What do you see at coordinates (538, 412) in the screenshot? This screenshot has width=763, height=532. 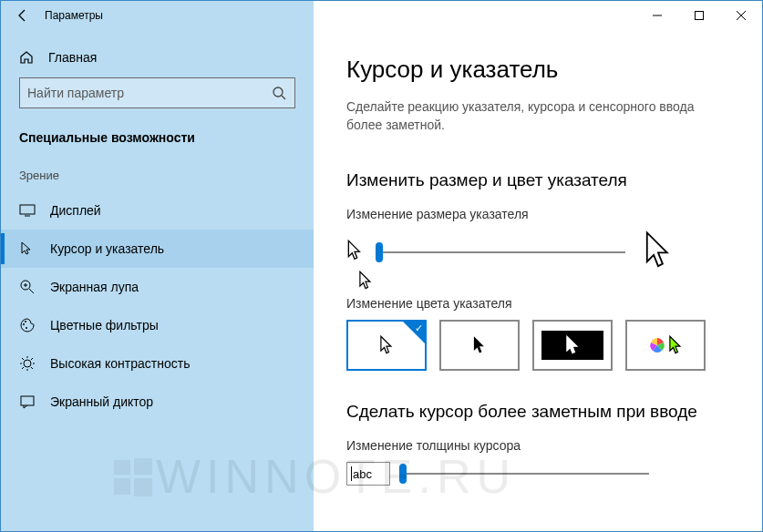 I see `section-cursor-title: Сделать курсор более заметным при вводе` at bounding box center [538, 412].